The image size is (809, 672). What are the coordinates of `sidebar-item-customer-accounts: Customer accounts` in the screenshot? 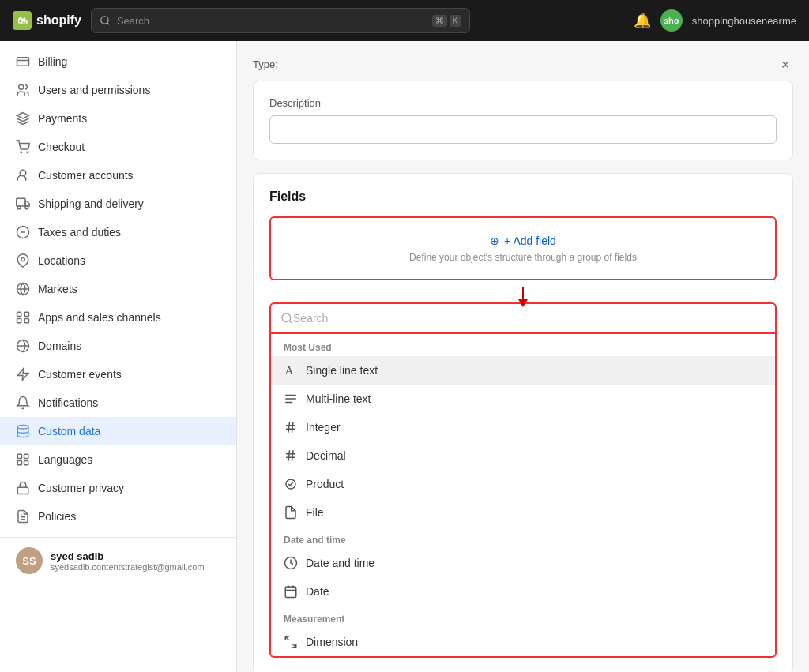 It's located at (119, 175).